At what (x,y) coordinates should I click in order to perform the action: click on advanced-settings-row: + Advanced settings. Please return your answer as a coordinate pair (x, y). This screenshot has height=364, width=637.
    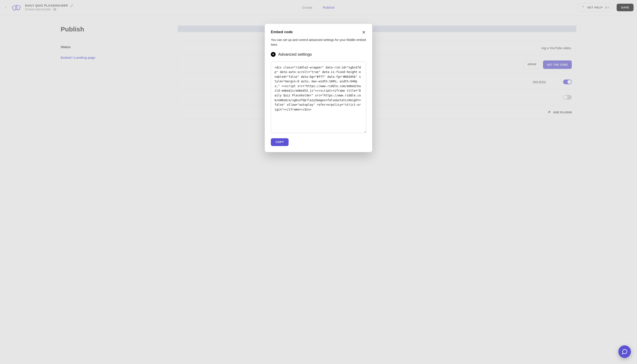
    Looking at the image, I should click on (318, 54).